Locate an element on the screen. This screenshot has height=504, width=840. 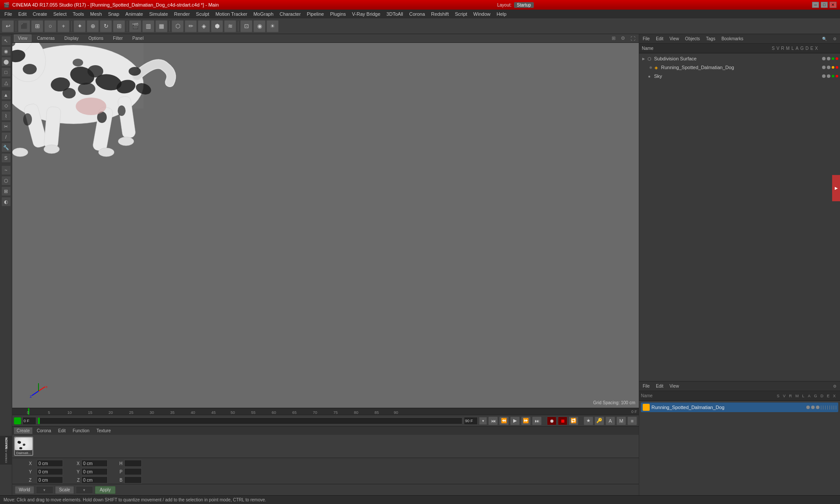
coord-scale-y-input is located at coordinates (94, 472).